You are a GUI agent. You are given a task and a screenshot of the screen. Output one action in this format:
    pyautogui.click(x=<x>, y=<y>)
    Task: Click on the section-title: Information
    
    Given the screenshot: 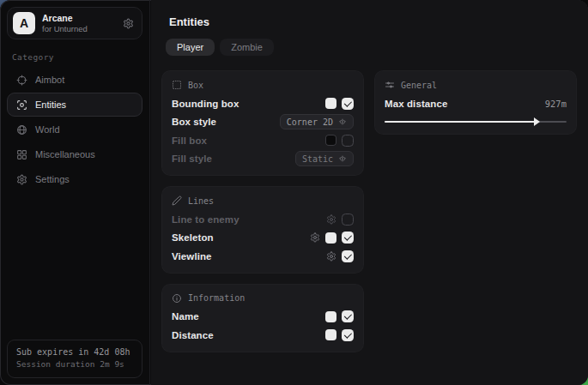 What is the action you would take?
    pyautogui.click(x=216, y=298)
    